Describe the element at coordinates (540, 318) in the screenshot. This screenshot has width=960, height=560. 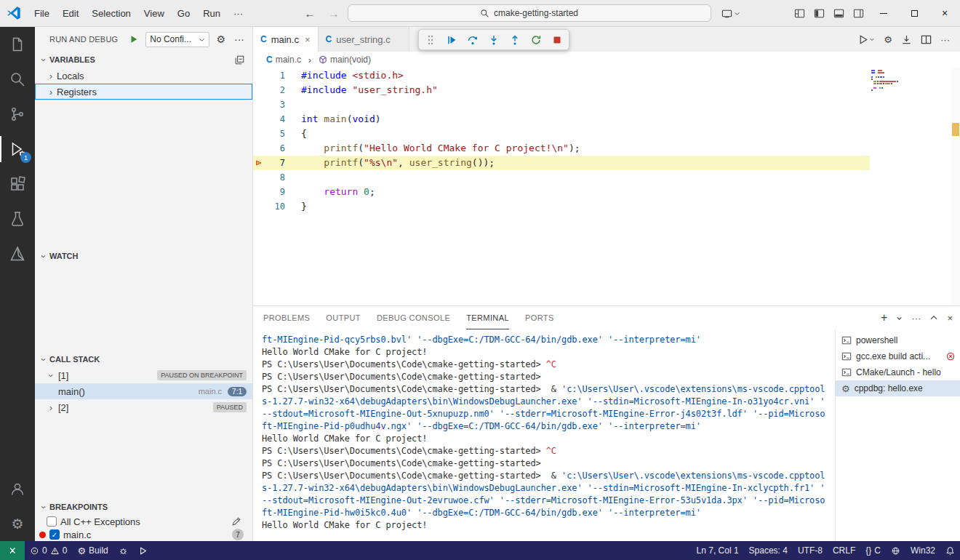
I see `panel-tab-ports: PORTS` at that location.